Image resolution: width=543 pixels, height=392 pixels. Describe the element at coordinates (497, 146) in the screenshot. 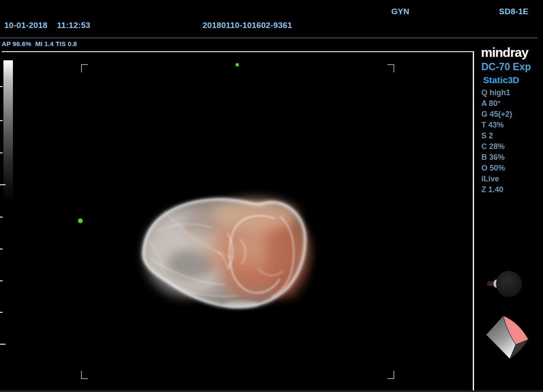

I see `param-contrast: C 28%` at that location.